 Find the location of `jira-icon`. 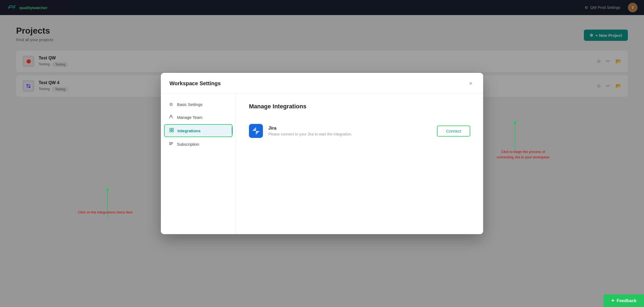

jira-icon is located at coordinates (256, 131).